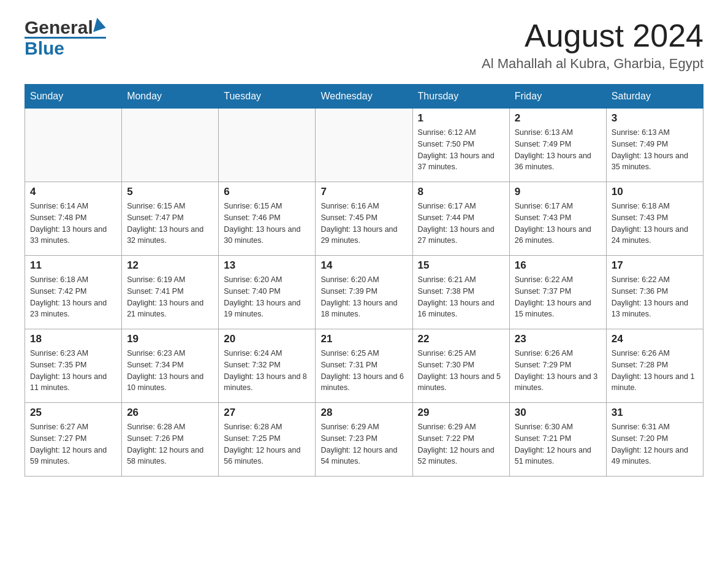  What do you see at coordinates (170, 219) in the screenshot?
I see `calendar-cell: 5Sunrise: 6:15 AMSunset: 7:47 PMDaylight…` at bounding box center [170, 219].